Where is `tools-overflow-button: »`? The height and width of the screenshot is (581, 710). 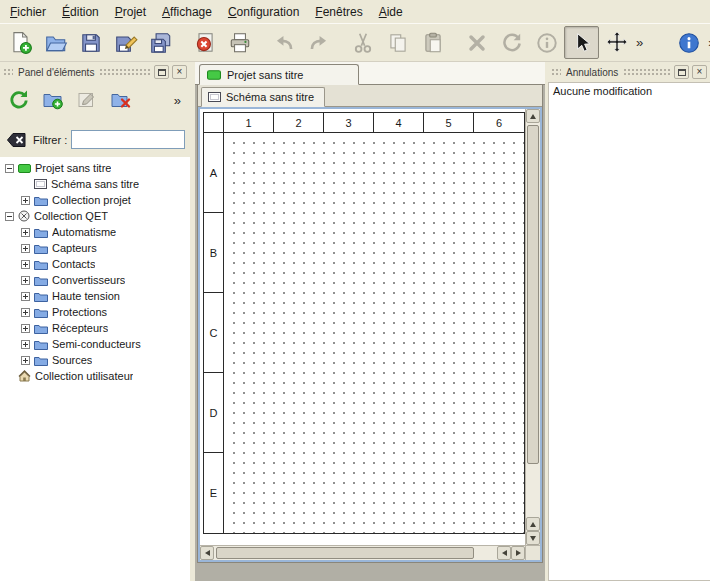 tools-overflow-button: » is located at coordinates (640, 42).